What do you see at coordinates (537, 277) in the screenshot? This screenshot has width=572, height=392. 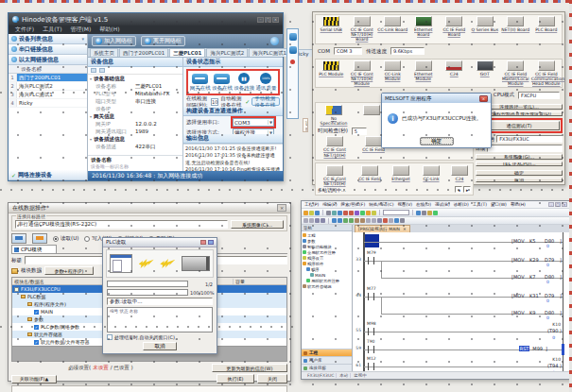 I see `ladder-instruction: [MOVK7 D800]` at bounding box center [537, 277].